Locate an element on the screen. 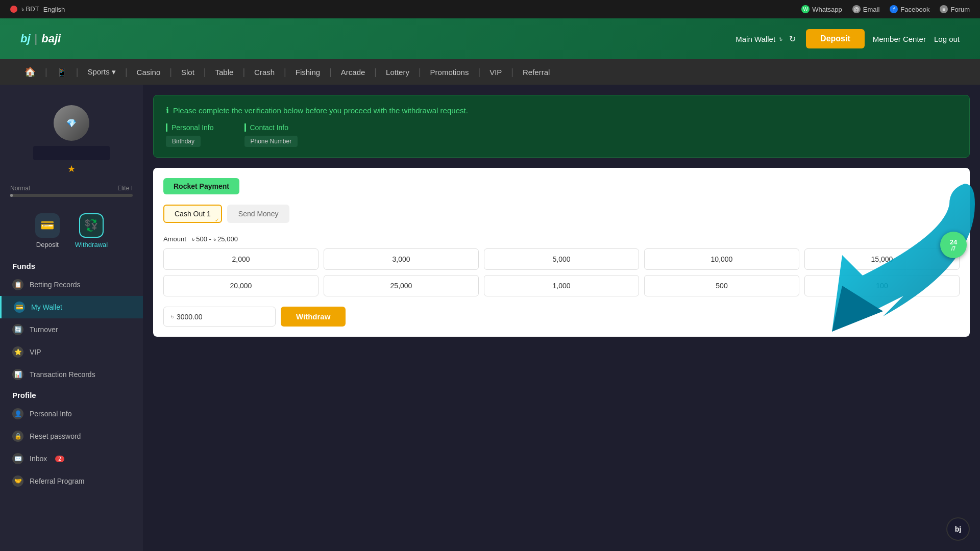 Image resolution: width=980 pixels, height=551 pixels. nav-item-arcade: Arcade is located at coordinates (353, 72).